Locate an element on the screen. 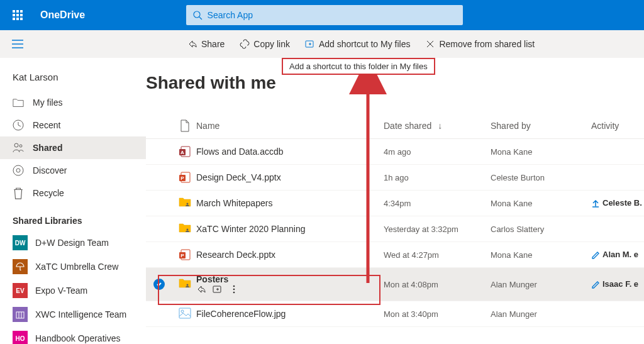  col-shared-by: Shared by is located at coordinates (541, 126).